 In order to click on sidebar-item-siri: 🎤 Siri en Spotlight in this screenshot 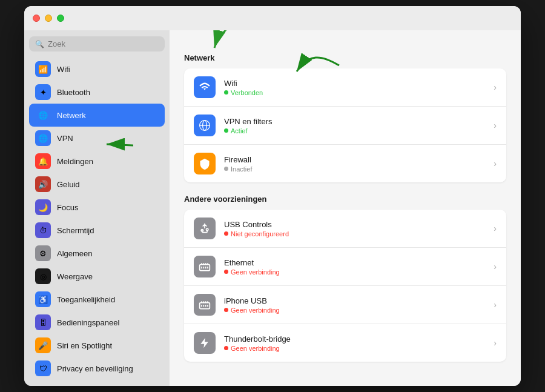, I will do `click(97, 345)`.